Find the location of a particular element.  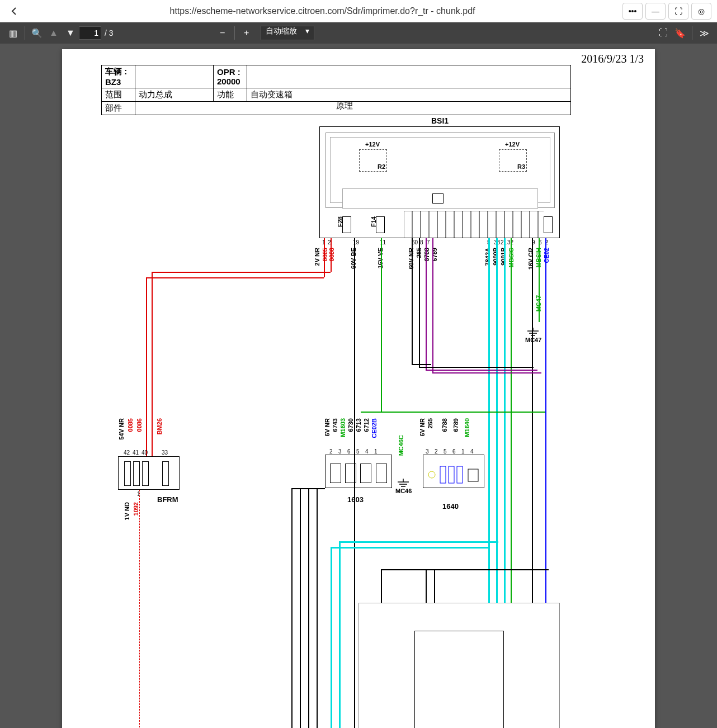

bsi1-box: +12V R2 +12V R3 F28 F14 is located at coordinates (440, 182).